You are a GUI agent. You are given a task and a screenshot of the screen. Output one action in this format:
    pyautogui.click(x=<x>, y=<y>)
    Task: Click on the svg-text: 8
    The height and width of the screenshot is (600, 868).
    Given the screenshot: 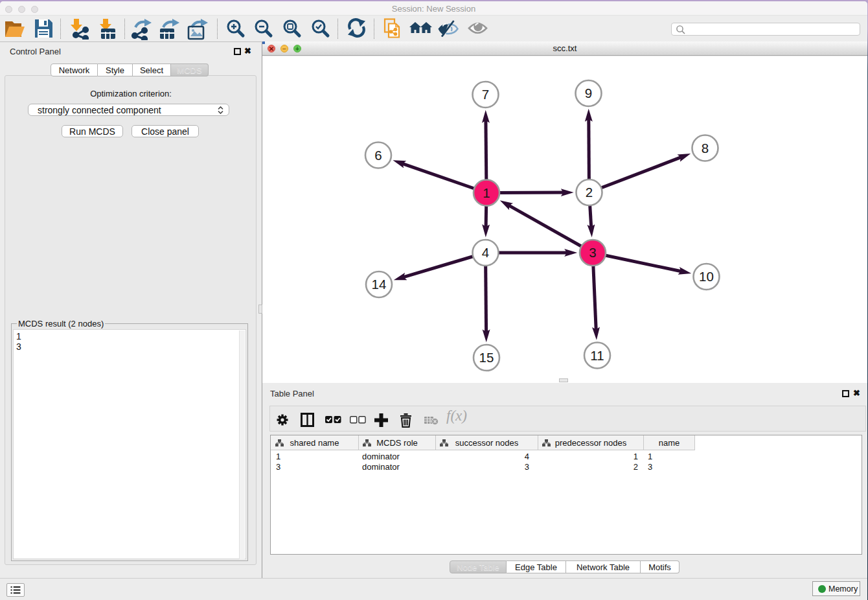 What is the action you would take?
    pyautogui.click(x=705, y=148)
    